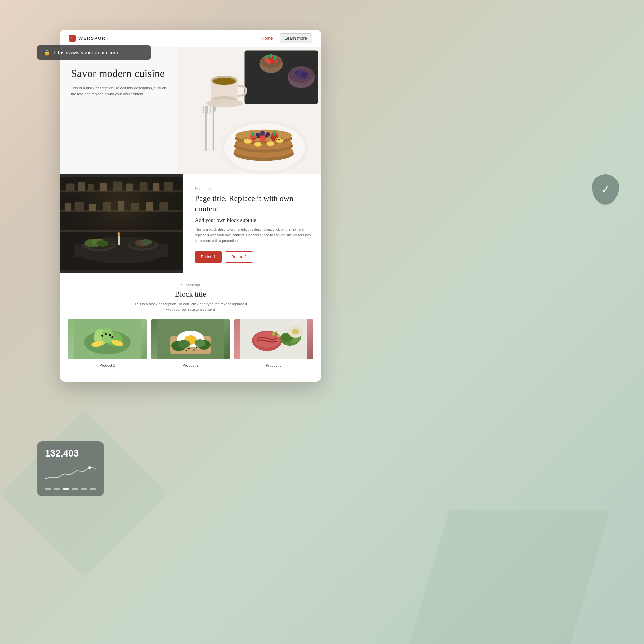 This screenshot has height=644, width=644. I want to click on block-title: Block title, so click(191, 294).